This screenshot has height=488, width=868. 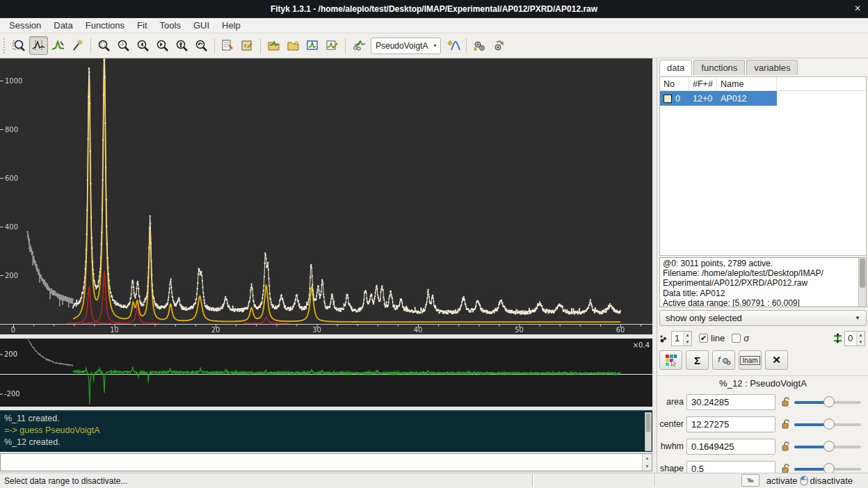 I want to click on param-row-area: area 30.24285, so click(x=762, y=402).